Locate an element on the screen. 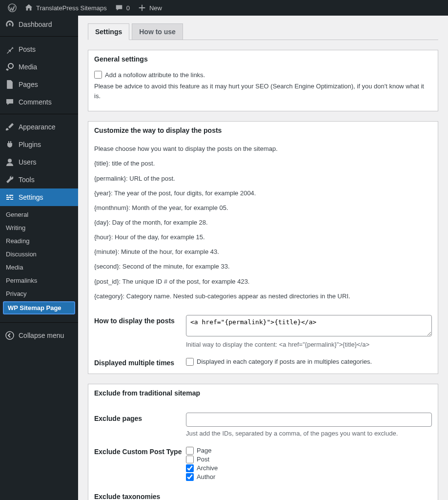  general-settings-heading: General settings is located at coordinates (263, 59).